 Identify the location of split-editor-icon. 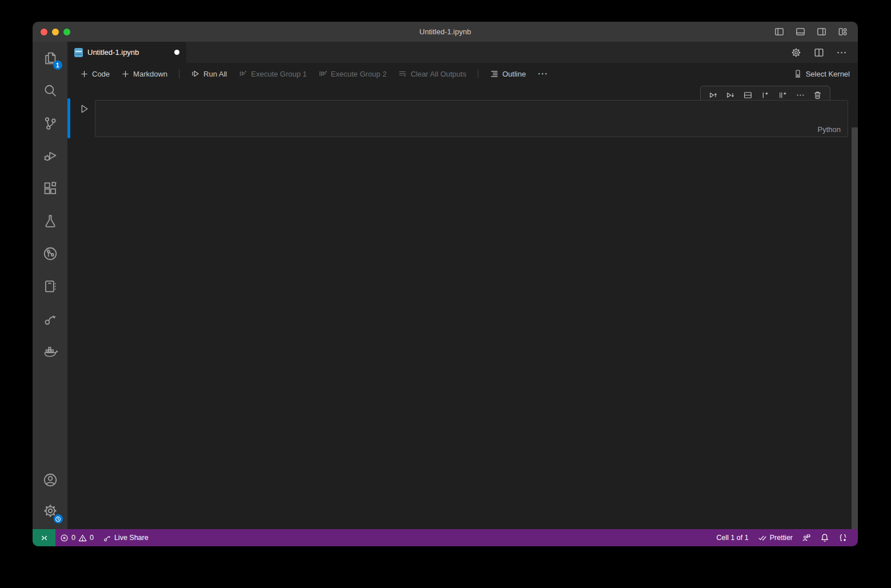
(819, 53).